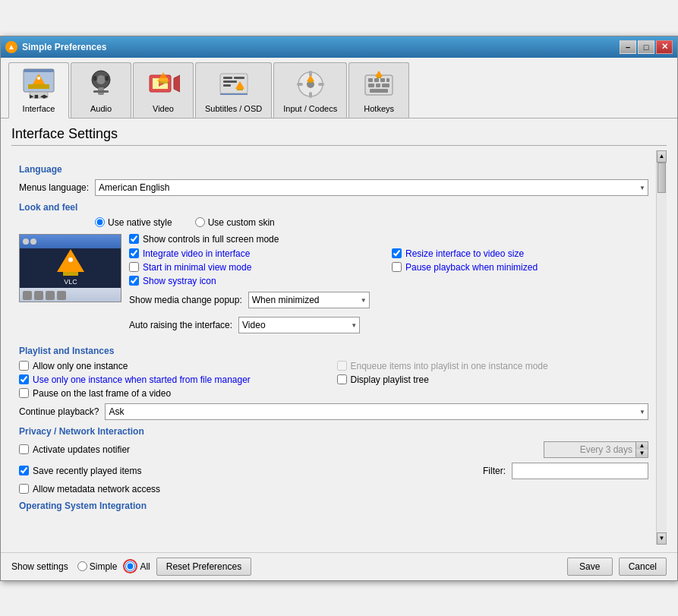 The width and height of the screenshot is (678, 616). What do you see at coordinates (175, 380) in the screenshot?
I see `file-manager-checkbox: Use only one instance when started from …` at bounding box center [175, 380].